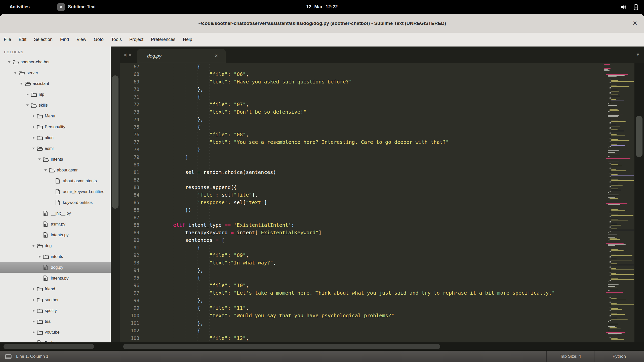 This screenshot has height=362, width=644. Describe the element at coordinates (55, 246) in the screenshot. I see `tree-item-dog: dog` at that location.